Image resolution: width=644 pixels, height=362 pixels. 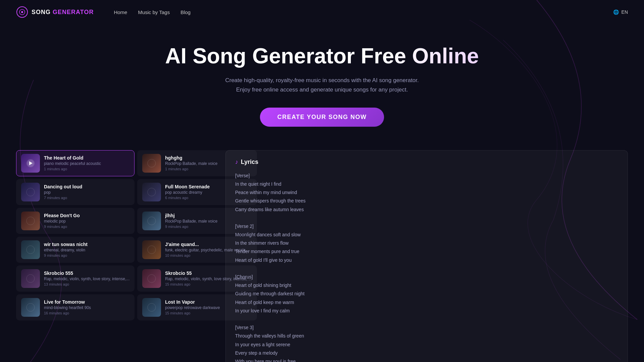 What do you see at coordinates (87, 273) in the screenshot?
I see `song-title: Skrobcio 555` at bounding box center [87, 273].